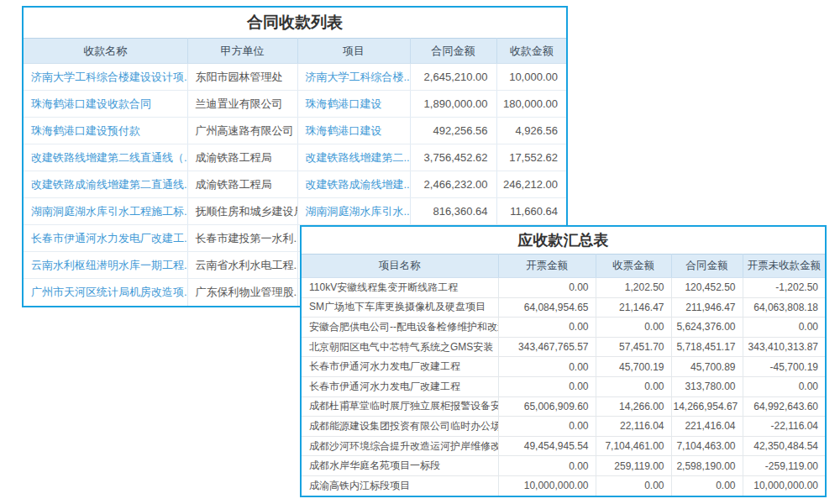  What do you see at coordinates (242, 131) in the screenshot?
I see `table-cell: 广州高速路有限公司` at bounding box center [242, 131].